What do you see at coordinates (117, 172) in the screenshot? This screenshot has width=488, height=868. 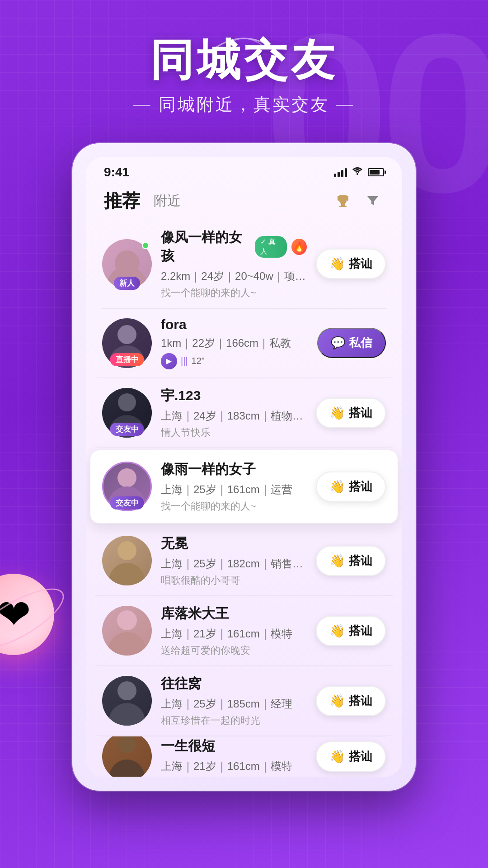 I see `status-time: 9:41` at bounding box center [117, 172].